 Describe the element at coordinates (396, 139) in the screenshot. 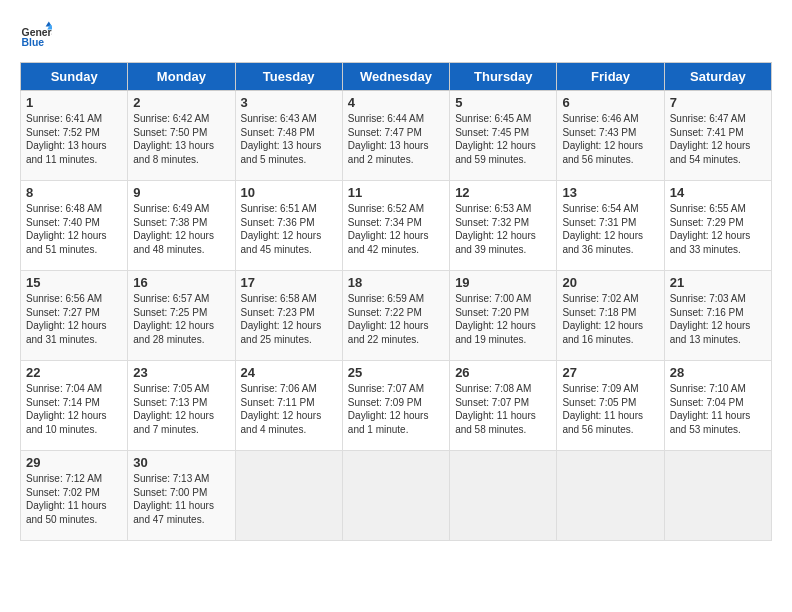

I see `day-content: Sunrise: 6:44 AM Sunset: 7:47 PM Dayligh…` at that location.